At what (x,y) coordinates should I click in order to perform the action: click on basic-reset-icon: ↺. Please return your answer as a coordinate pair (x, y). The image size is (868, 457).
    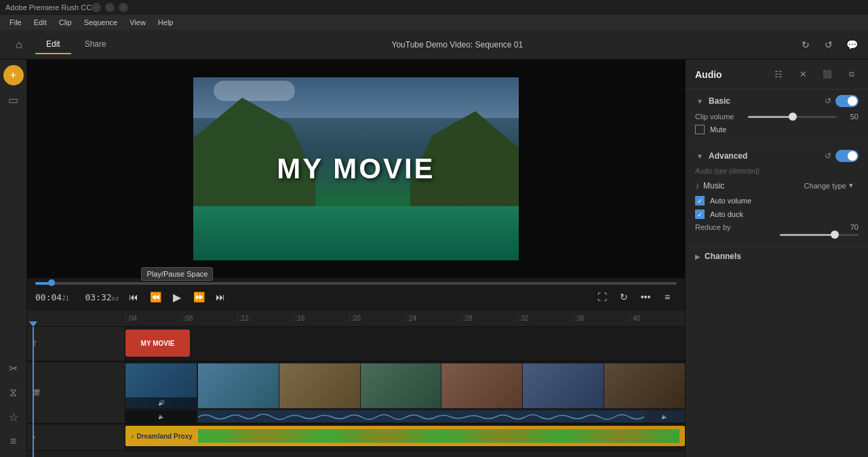
    Looking at the image, I should click on (828, 101).